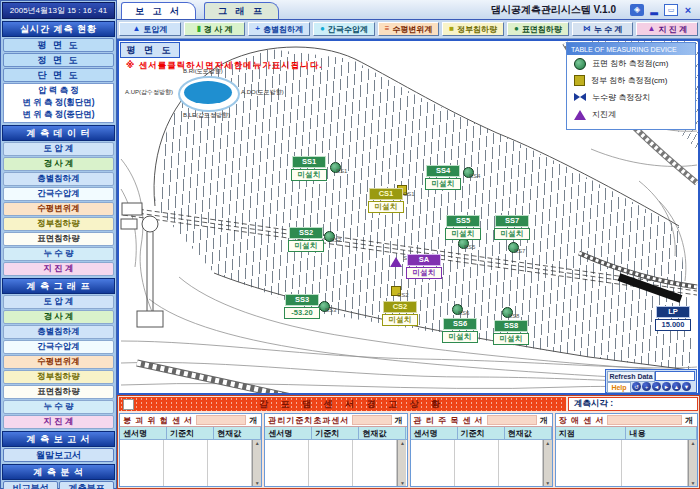  I want to click on tab-graph: 그 래 프, so click(242, 10).